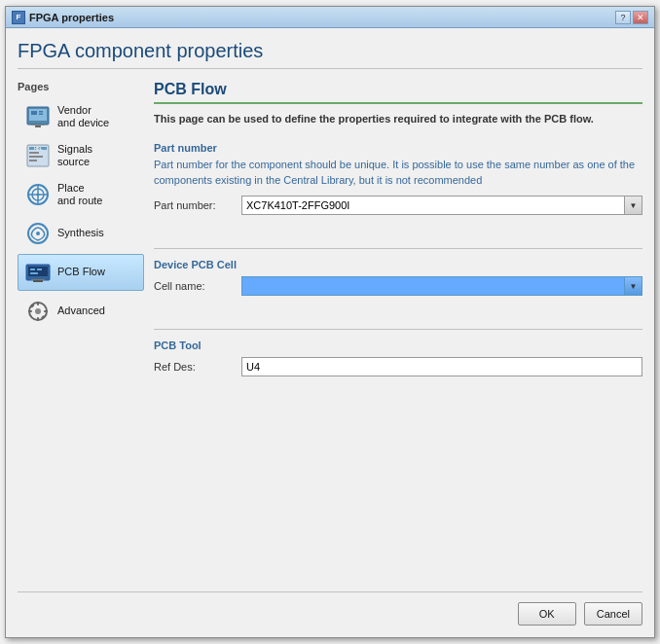 The height and width of the screenshot is (644, 660). Describe the element at coordinates (632, 18) in the screenshot. I see `title-bar-buttons: ? ✕` at that location.